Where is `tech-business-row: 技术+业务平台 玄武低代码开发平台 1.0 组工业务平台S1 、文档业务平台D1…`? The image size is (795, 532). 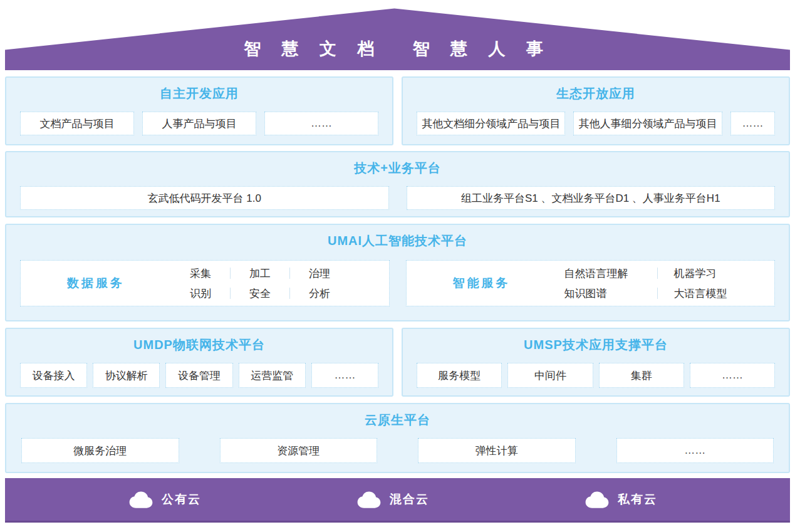
tech-business-row: 技术+业务平台 玄武低代码开发平台 1.0 组工业务平台S1 、文档业务平台D1… is located at coordinates (397, 184).